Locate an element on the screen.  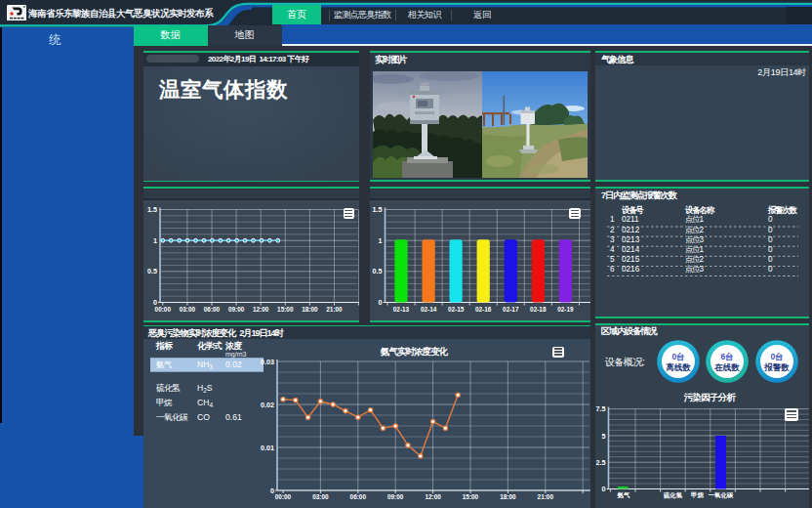
svg-text: 设备名称 is located at coordinates (700, 210).